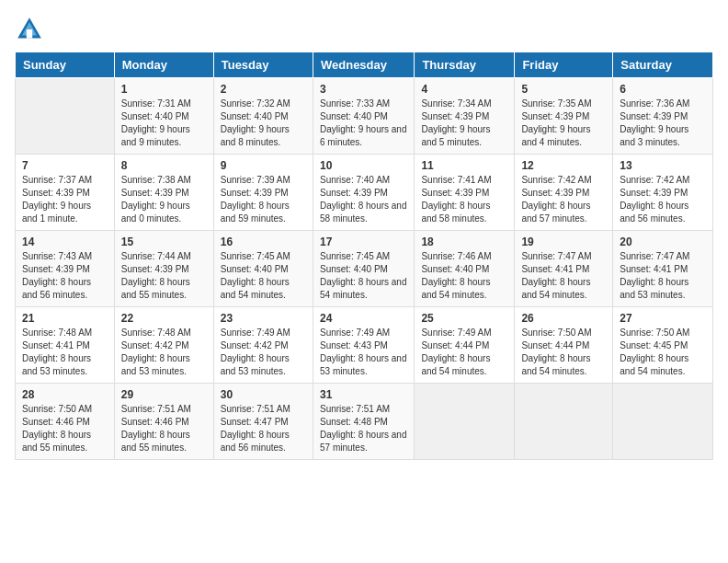  What do you see at coordinates (164, 193) in the screenshot?
I see `calendar-cell: 8Sunrise: 7:38 AMSunset: 4:39 PMDaylight…` at bounding box center [164, 193].